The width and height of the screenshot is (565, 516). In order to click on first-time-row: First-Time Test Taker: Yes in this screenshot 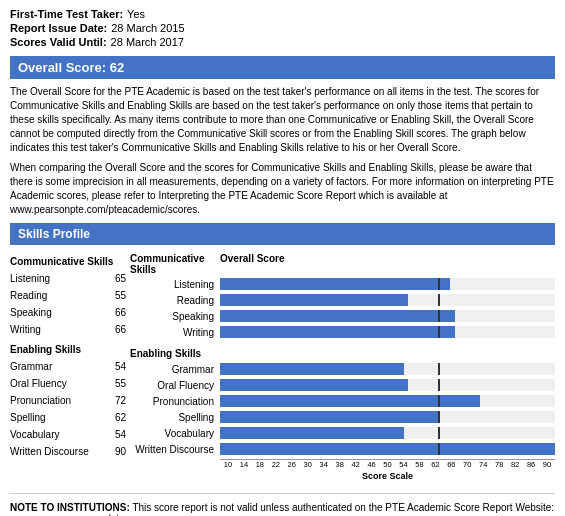, I will do `click(282, 14)`.